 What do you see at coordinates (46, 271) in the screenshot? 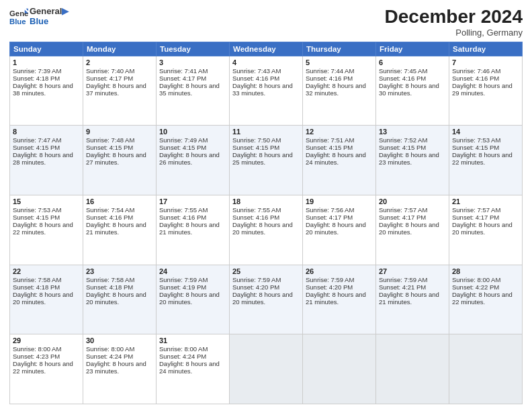
I see `day-number: 22` at bounding box center [46, 271].